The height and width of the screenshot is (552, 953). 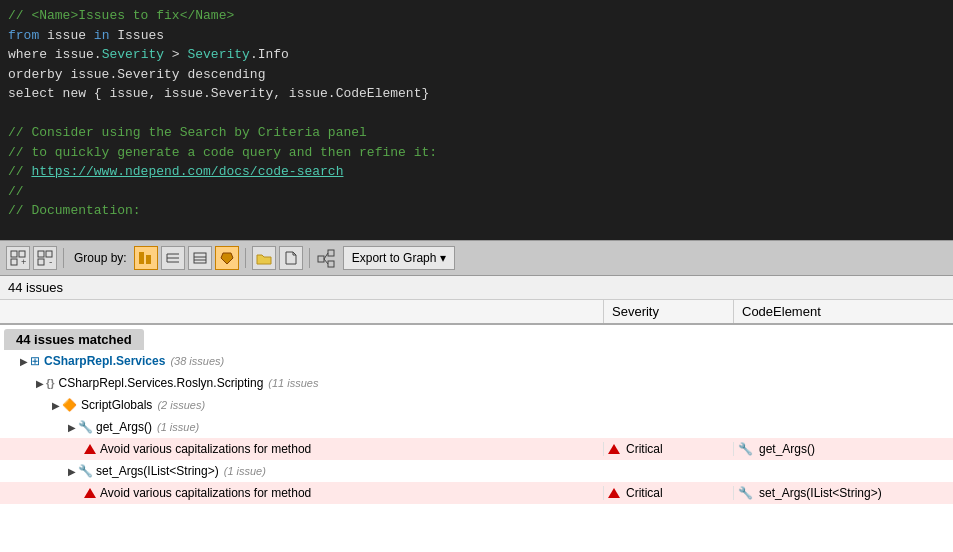 I want to click on method1-name: get_Args(), so click(x=124, y=427).